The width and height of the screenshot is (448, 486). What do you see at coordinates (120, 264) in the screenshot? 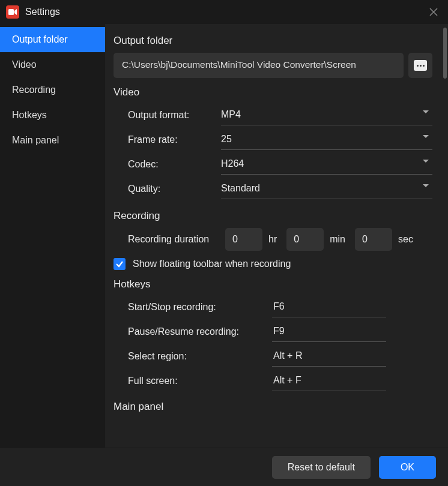
I see `check-icon` at bounding box center [120, 264].